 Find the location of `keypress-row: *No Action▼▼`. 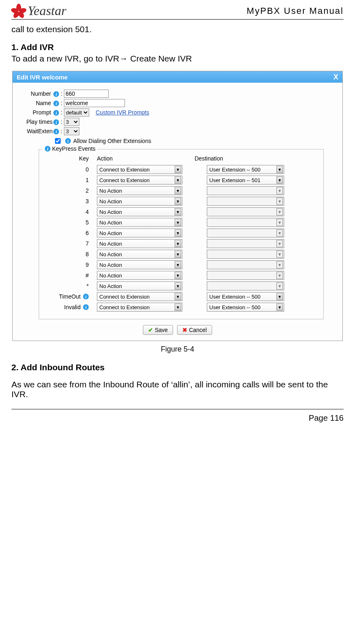

keypress-row: *No Action▼▼ is located at coordinates (181, 286).